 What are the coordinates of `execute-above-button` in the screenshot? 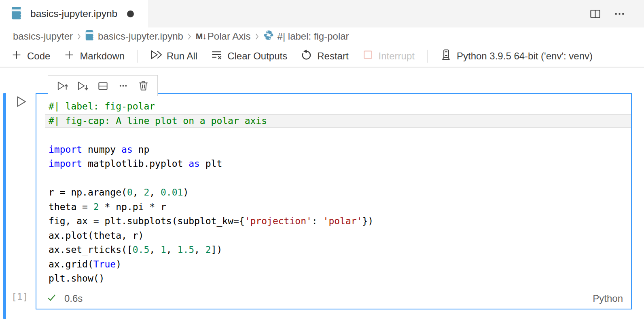 It's located at (62, 86).